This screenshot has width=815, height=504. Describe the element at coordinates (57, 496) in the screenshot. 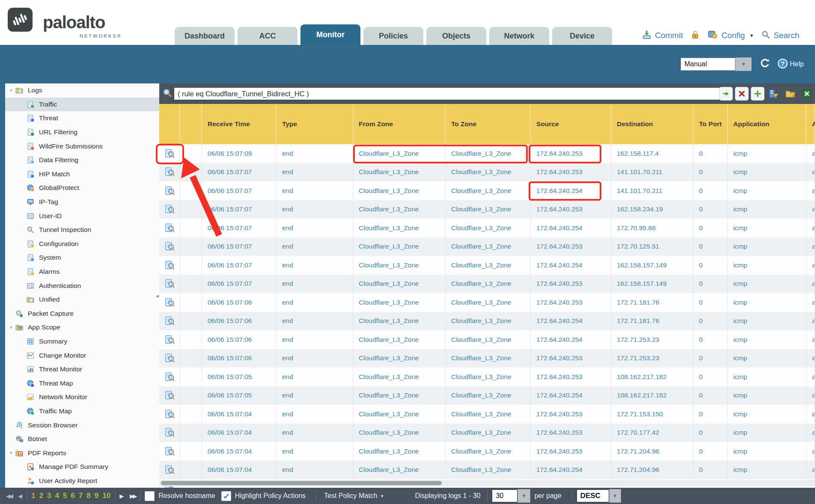

I see `page-number-4: 4` at that location.